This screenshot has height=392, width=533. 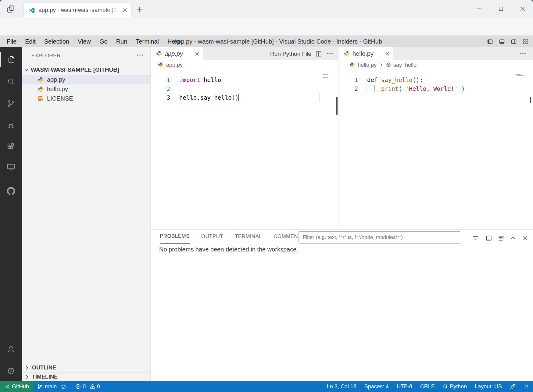 I want to click on tab-actions-icon, so click(x=11, y=9).